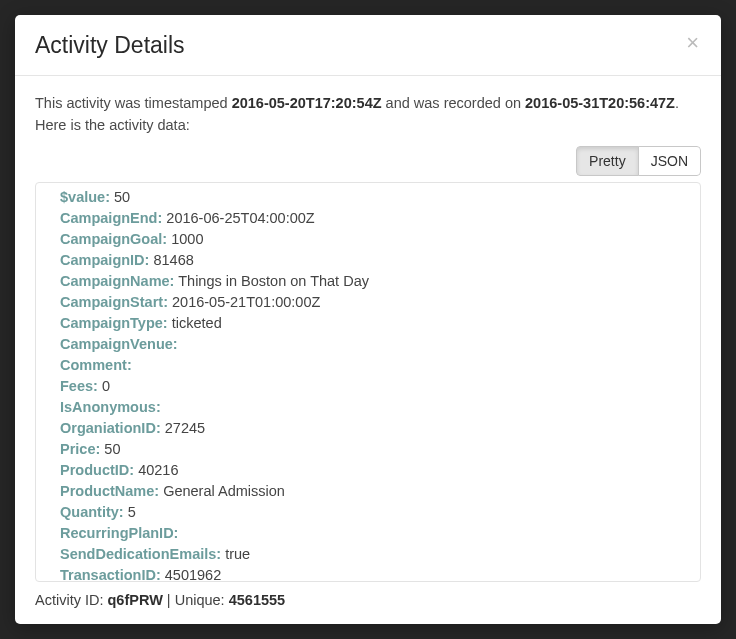  I want to click on data-row: CampaignEnd: 2016-06-25T04:00:00Z, so click(368, 218).